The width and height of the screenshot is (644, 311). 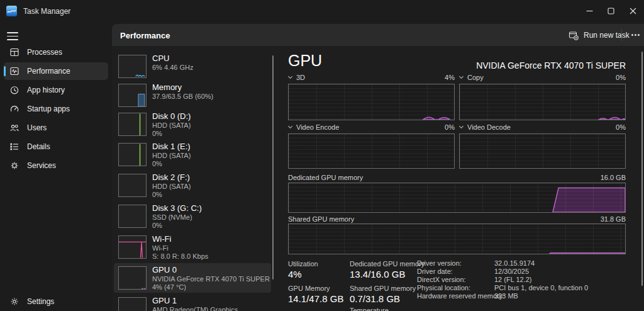 What do you see at coordinates (599, 35) in the screenshot?
I see `run-new-task-button: Run new task` at bounding box center [599, 35].